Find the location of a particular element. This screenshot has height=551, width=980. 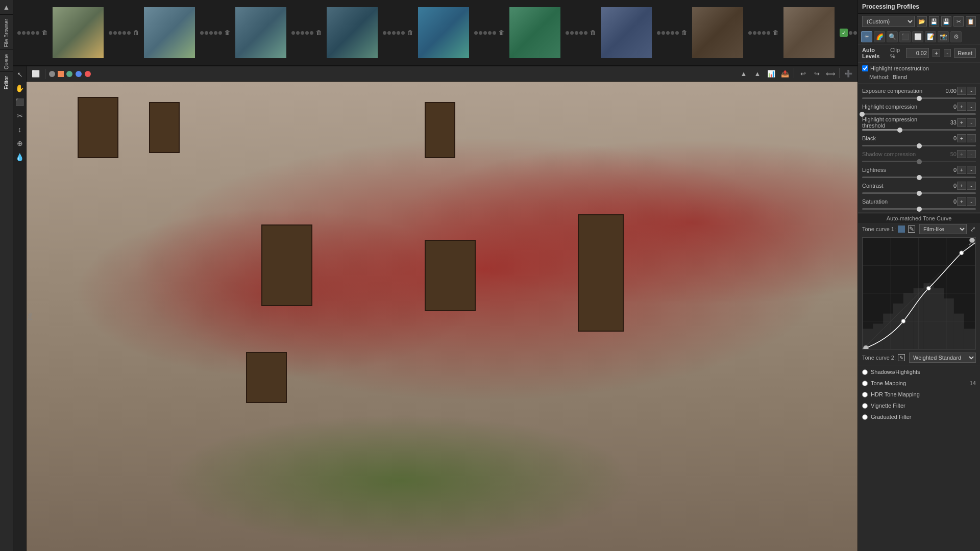

lightness-up-btn: + is located at coordinates (962, 170).